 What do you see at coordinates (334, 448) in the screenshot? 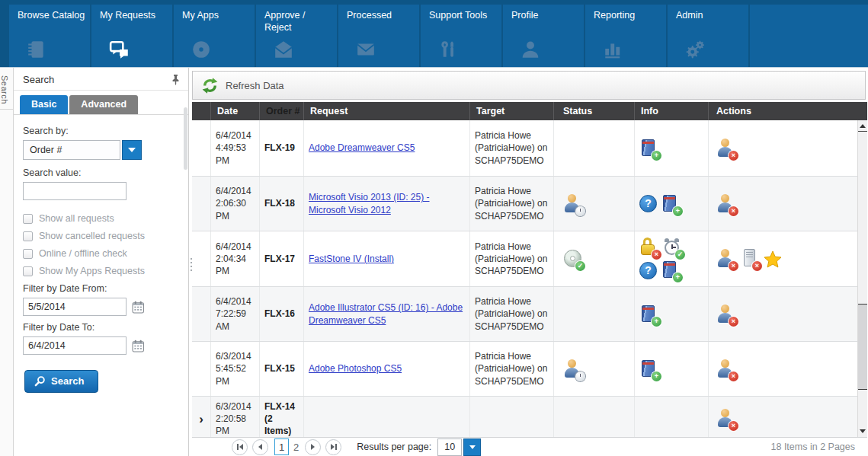
I see `last-page-button` at bounding box center [334, 448].